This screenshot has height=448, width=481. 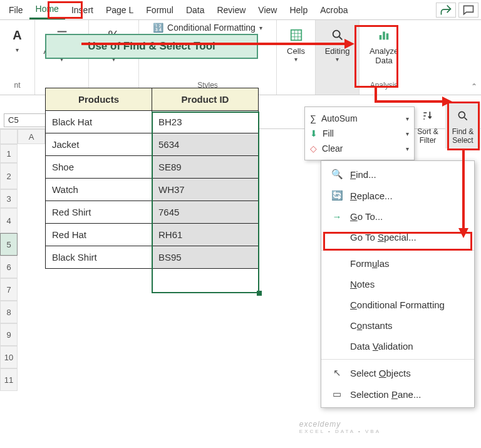 I want to click on cell-c6: 5634, so click(x=205, y=145).